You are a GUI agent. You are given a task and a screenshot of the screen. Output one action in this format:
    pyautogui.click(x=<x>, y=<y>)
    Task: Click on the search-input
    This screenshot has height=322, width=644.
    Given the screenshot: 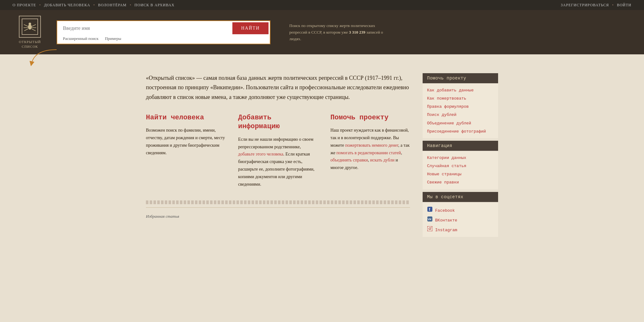 What is the action you would take?
    pyautogui.click(x=145, y=28)
    